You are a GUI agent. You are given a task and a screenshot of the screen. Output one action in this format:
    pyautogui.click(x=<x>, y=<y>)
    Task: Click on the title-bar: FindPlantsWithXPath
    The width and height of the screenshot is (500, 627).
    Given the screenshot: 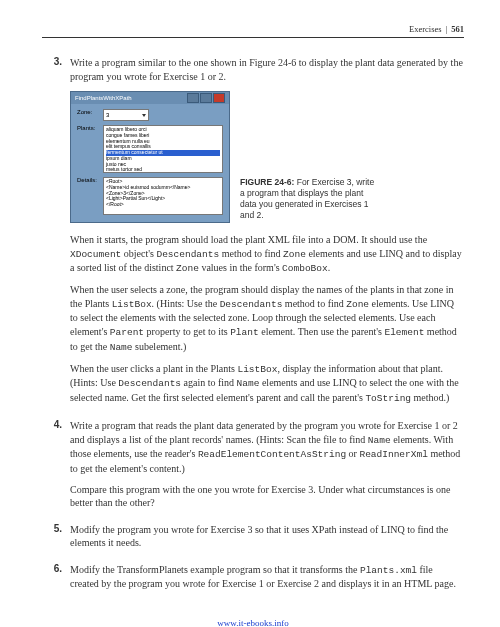 What is the action you would take?
    pyautogui.click(x=150, y=98)
    